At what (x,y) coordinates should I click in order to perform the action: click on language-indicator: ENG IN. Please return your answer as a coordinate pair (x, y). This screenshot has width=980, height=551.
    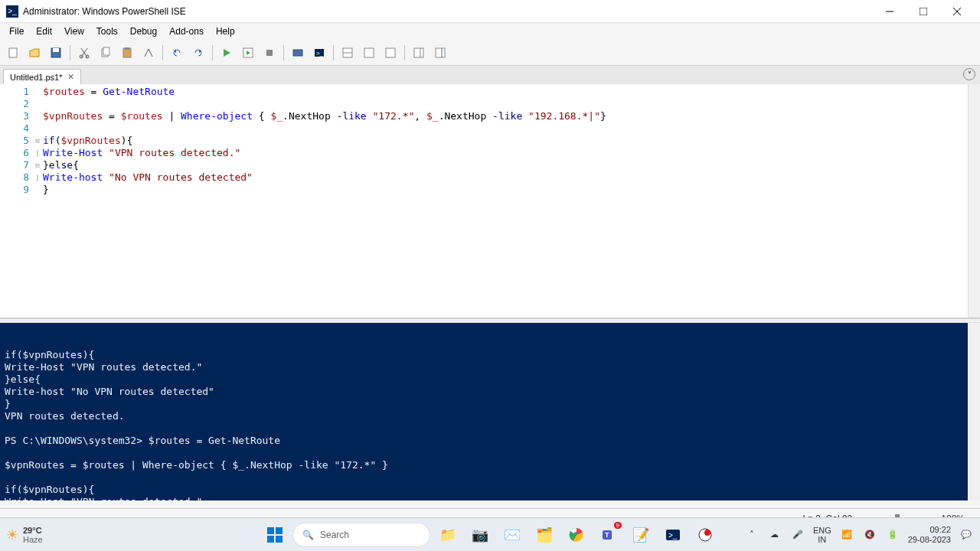
    Looking at the image, I should click on (822, 535).